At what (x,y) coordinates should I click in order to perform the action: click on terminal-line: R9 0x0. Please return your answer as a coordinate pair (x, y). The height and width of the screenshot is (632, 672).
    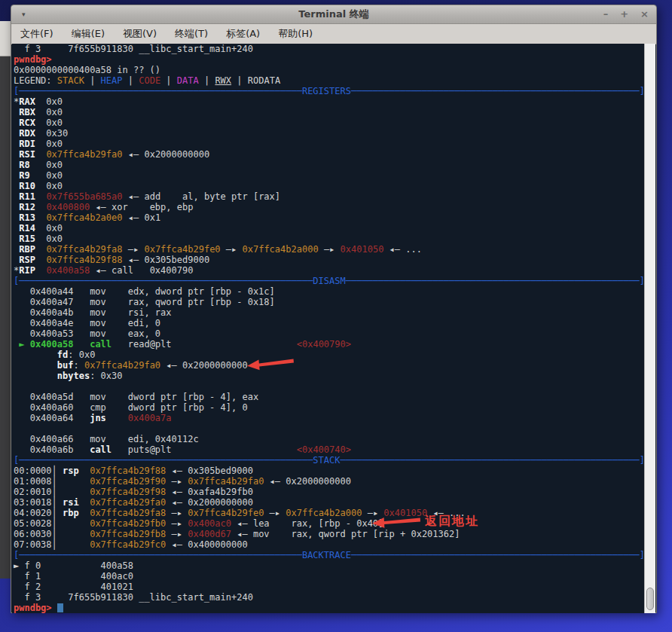
    Looking at the image, I should click on (330, 176).